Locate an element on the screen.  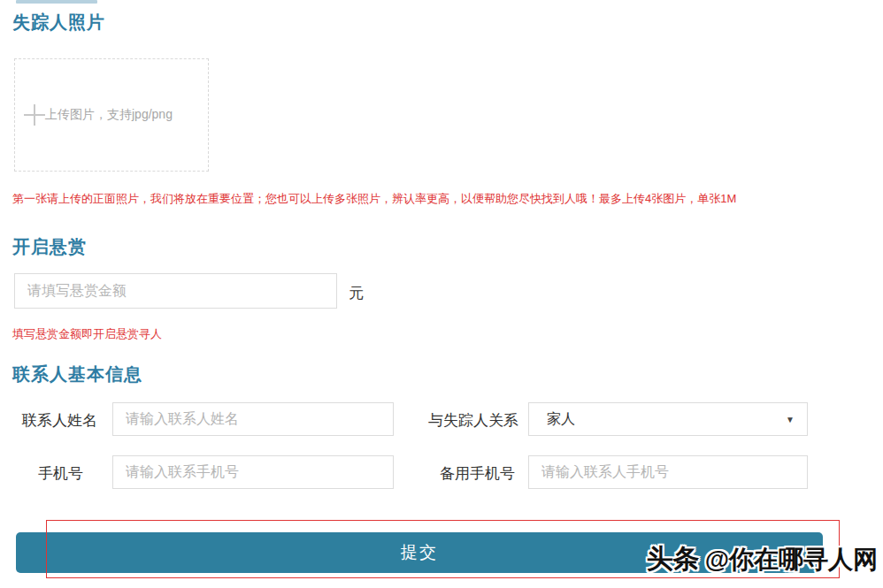
reward-note: 填写悬赏金额即开启悬赏寻人 is located at coordinates (87, 334).